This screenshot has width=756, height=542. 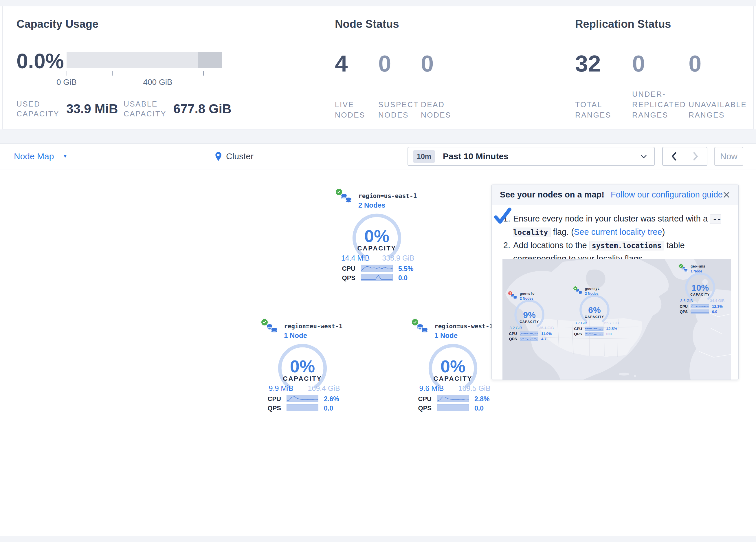 What do you see at coordinates (144, 60) in the screenshot?
I see `capacity-bar: 0 GiB 400 GiB` at bounding box center [144, 60].